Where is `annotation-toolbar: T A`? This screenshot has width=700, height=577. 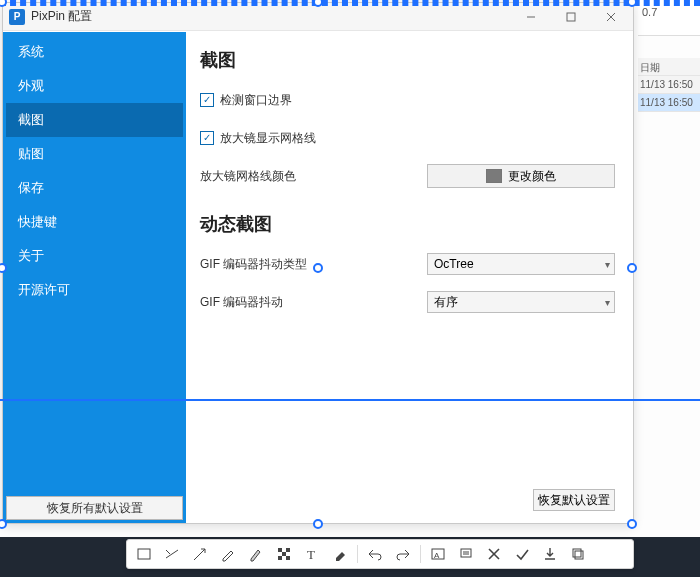 annotation-toolbar: T A is located at coordinates (380, 554).